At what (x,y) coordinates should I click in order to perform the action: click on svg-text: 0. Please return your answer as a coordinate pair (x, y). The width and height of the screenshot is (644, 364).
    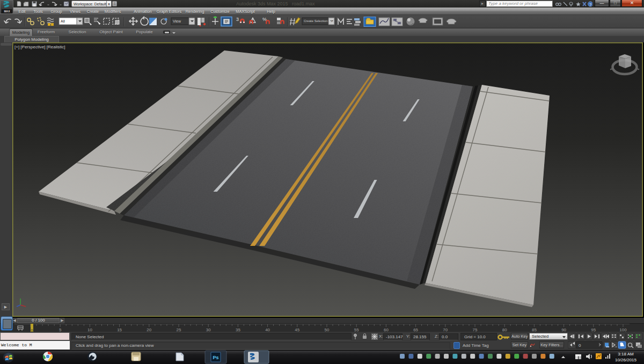
    Looking at the image, I should click on (580, 346).